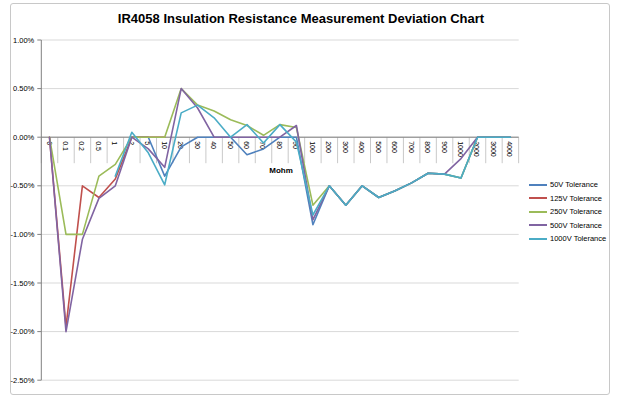  I want to click on x-tick-label: 3000, so click(494, 149).